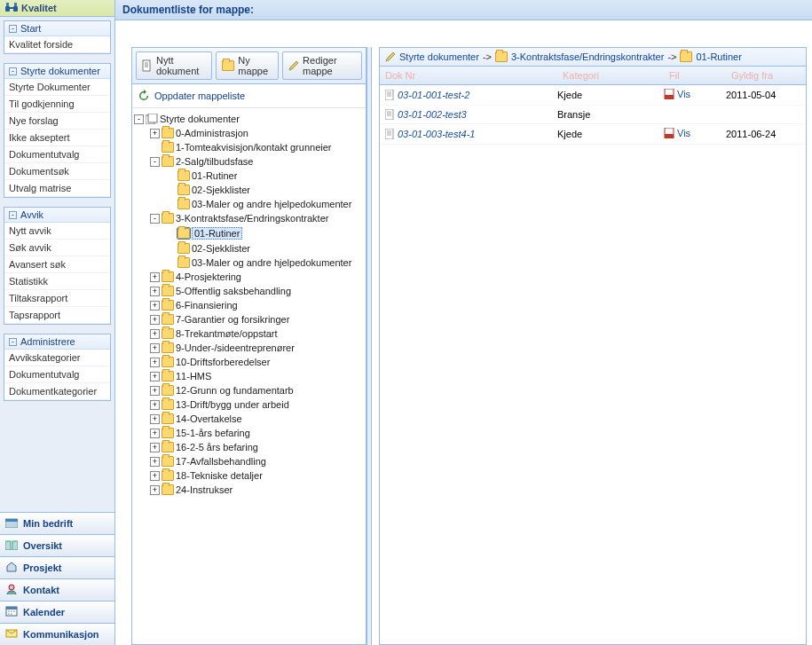 Image resolution: width=812 pixels, height=645 pixels. What do you see at coordinates (57, 568) in the screenshot?
I see `bottom-nav-item: Prosjekt` at bounding box center [57, 568].